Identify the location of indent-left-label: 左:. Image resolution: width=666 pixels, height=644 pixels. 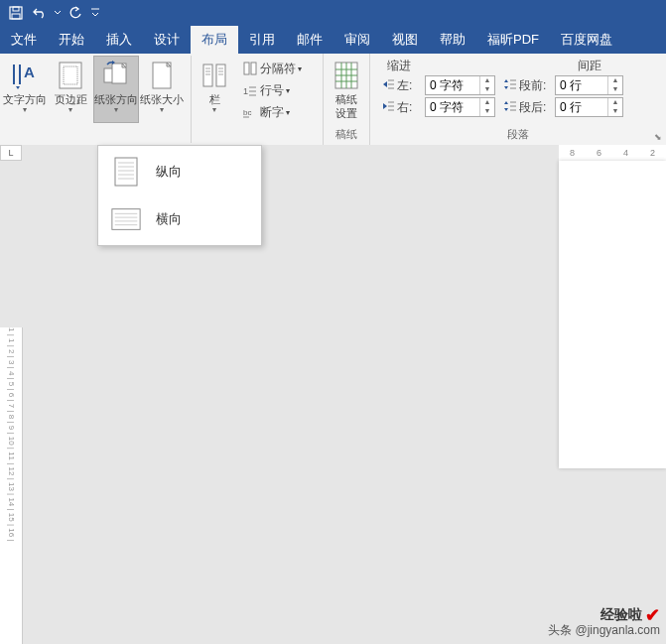
(403, 85).